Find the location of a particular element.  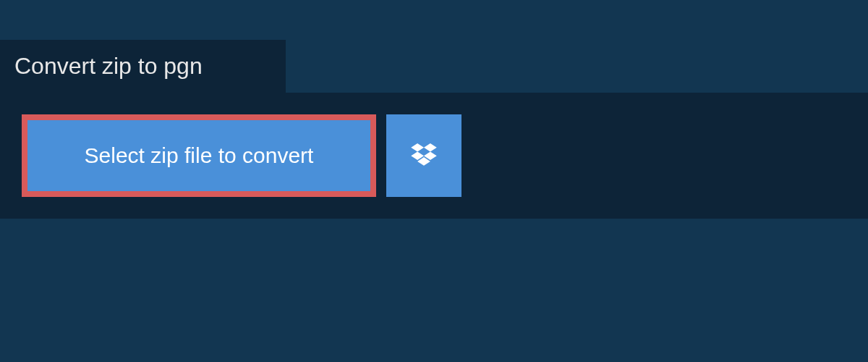

tab-title: Convert zip to pgn is located at coordinates (109, 66).